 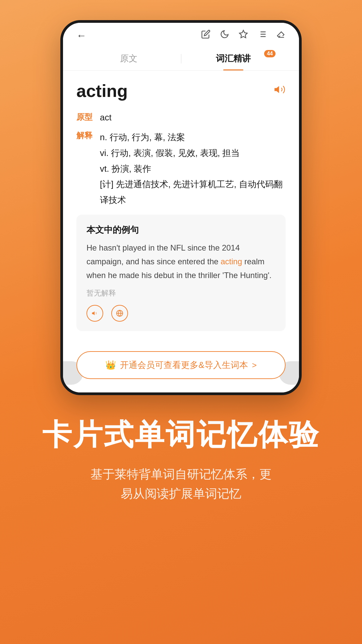 I want to click on top-bar: ←, so click(x=181, y=35).